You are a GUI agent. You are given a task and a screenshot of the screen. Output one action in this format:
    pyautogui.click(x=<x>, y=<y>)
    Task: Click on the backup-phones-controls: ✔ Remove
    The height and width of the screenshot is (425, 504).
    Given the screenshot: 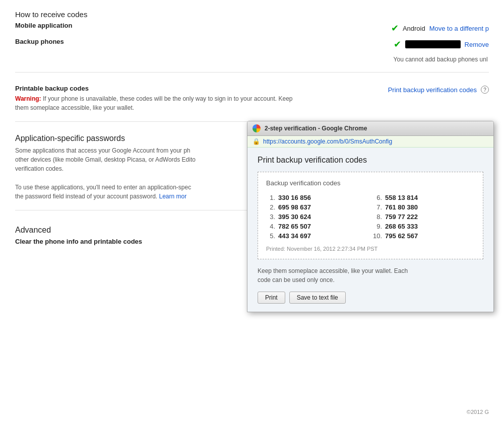 What is the action you would take?
    pyautogui.click(x=442, y=44)
    